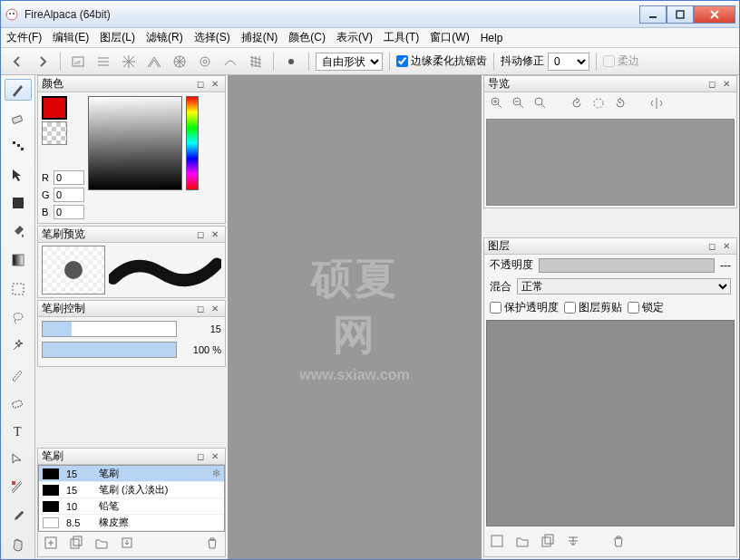 The height and width of the screenshot is (560, 740). I want to click on brush-list-item: 15笔刷✼, so click(131, 474).